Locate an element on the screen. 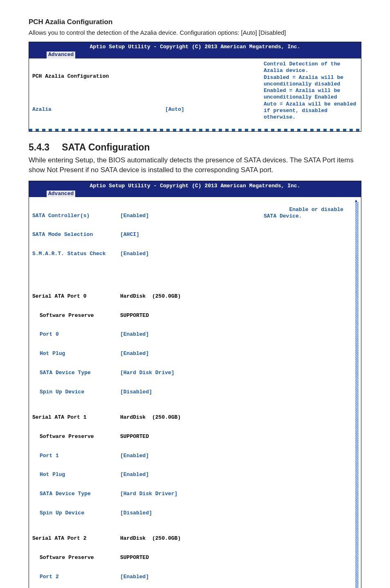 This screenshot has width=390, height=588. bios2-p2-port-v: [Enabled] is located at coordinates (134, 577).